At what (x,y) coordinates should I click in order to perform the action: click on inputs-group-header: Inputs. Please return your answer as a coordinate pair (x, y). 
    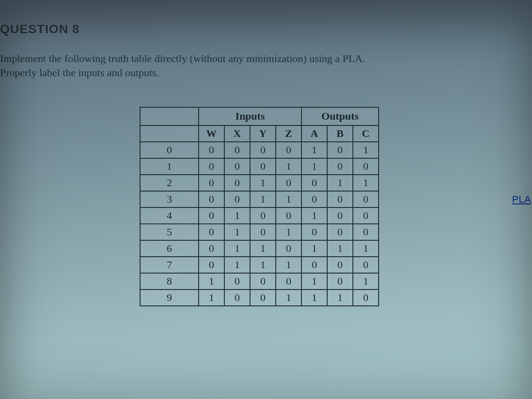
    Looking at the image, I should click on (250, 116).